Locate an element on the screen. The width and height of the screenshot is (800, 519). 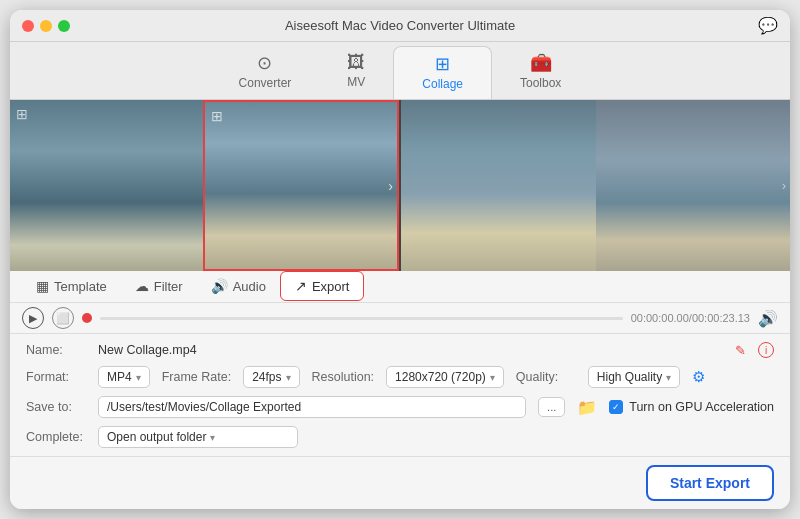
window-title: Aiseesoft Mac Video Converter Ultimate is located at coordinates (400, 26).